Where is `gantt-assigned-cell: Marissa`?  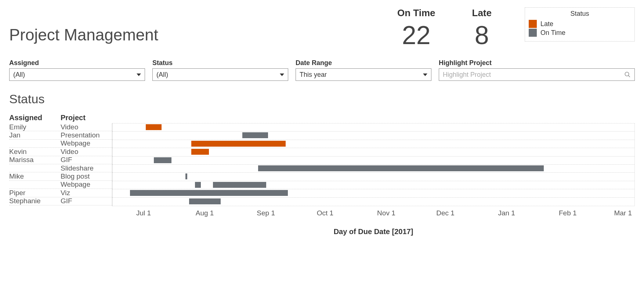 gantt-assigned-cell: Marissa is located at coordinates (35, 160).